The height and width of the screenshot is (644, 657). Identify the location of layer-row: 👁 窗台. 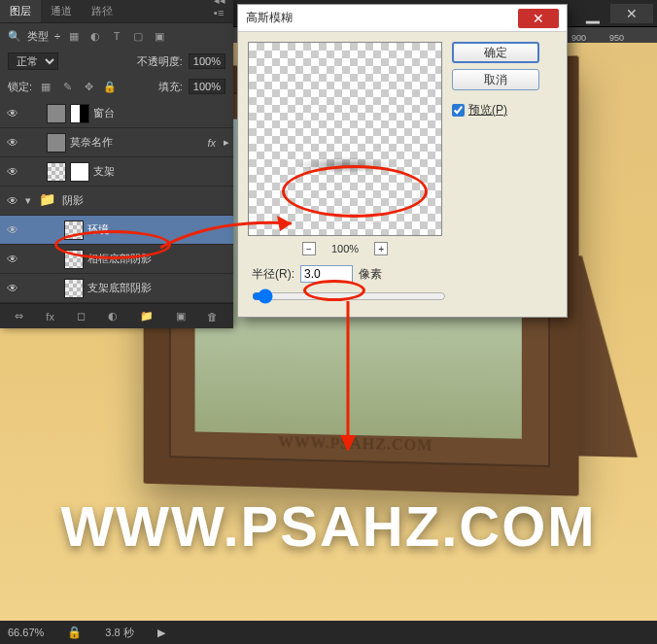
(117, 114).